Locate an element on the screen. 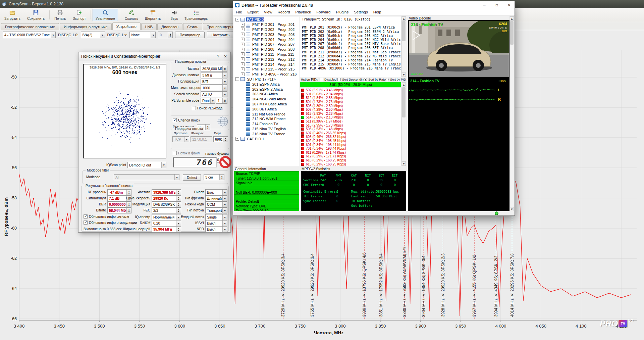  diseqc10-select: B/A(2)▼ is located at coordinates (93, 35).